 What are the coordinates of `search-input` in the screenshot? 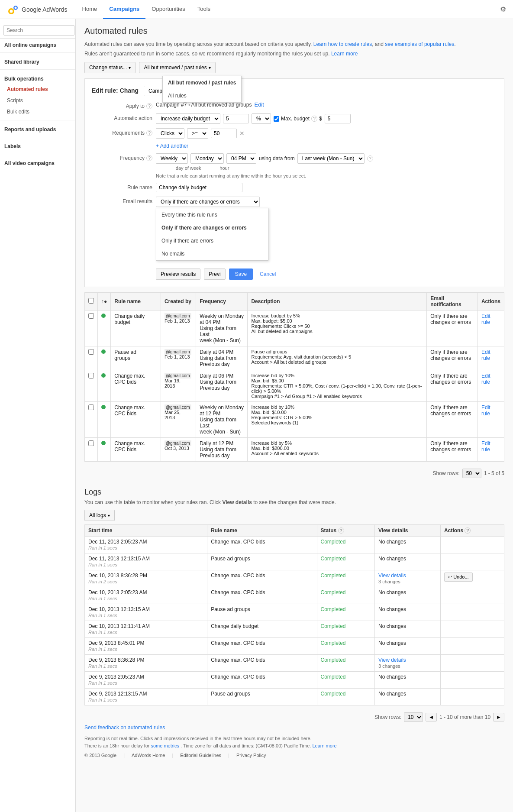 It's located at (39, 30).